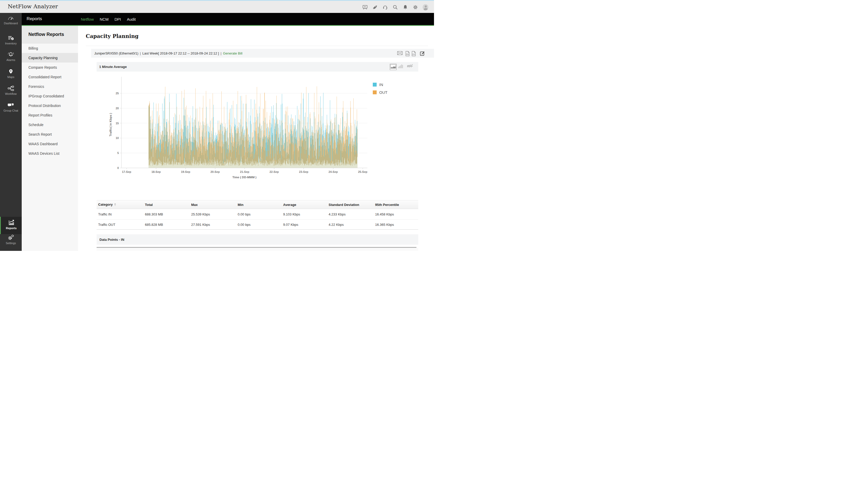 This screenshot has height=502, width=868. I want to click on chart-title: 1 Minute Average, so click(113, 67).